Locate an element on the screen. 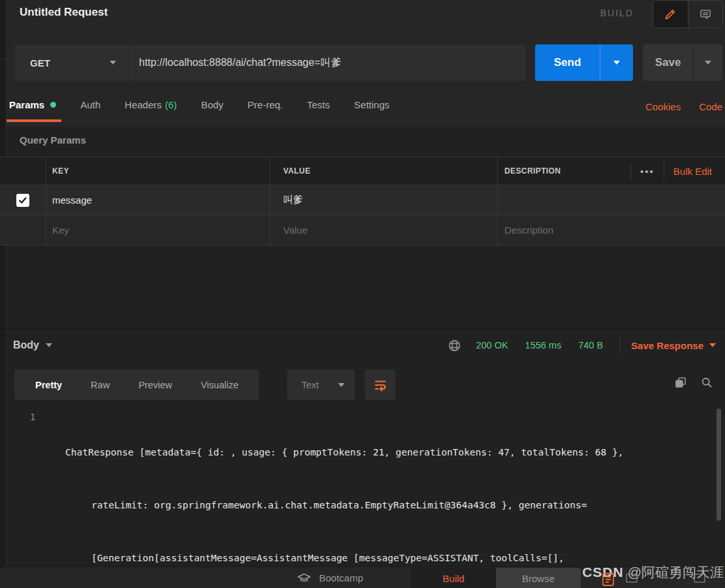 The height and width of the screenshot is (588, 725). edit-mode-button is located at coordinates (671, 14).